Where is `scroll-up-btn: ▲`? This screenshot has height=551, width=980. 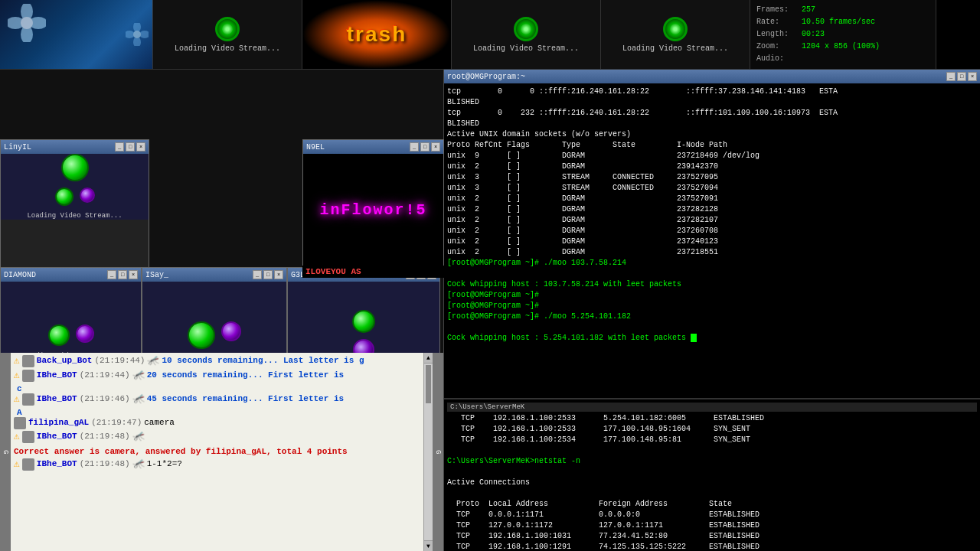 scroll-up-btn: ▲ is located at coordinates (429, 358).